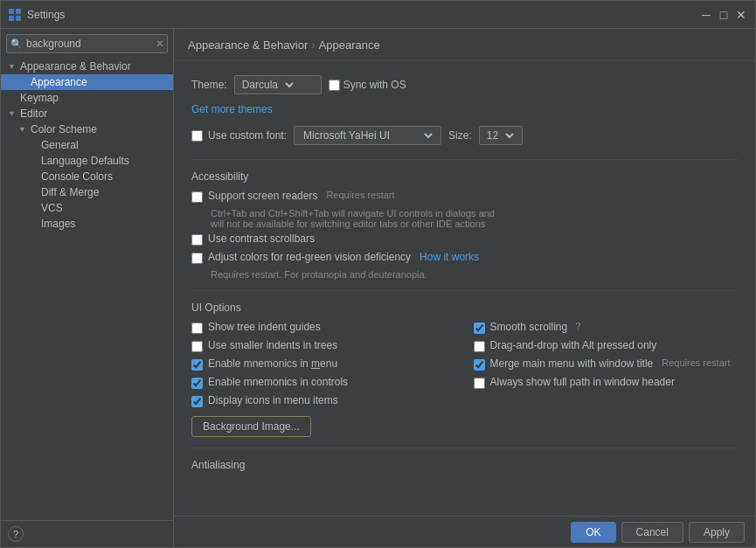 The width and height of the screenshot is (756, 548). What do you see at coordinates (704, 45) in the screenshot?
I see `back-button: ←` at bounding box center [704, 45].